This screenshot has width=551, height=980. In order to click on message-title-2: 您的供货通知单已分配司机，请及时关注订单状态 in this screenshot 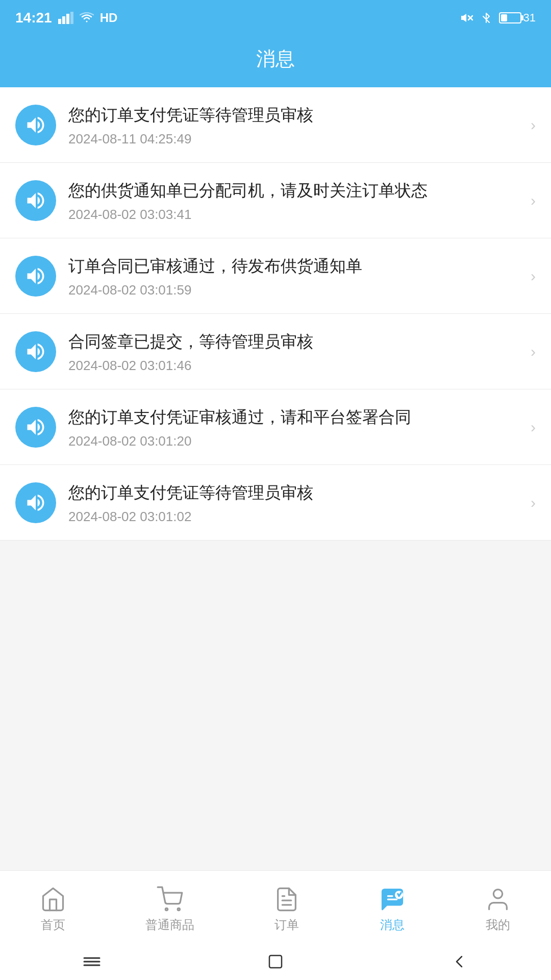, I will do `click(295, 190)`.